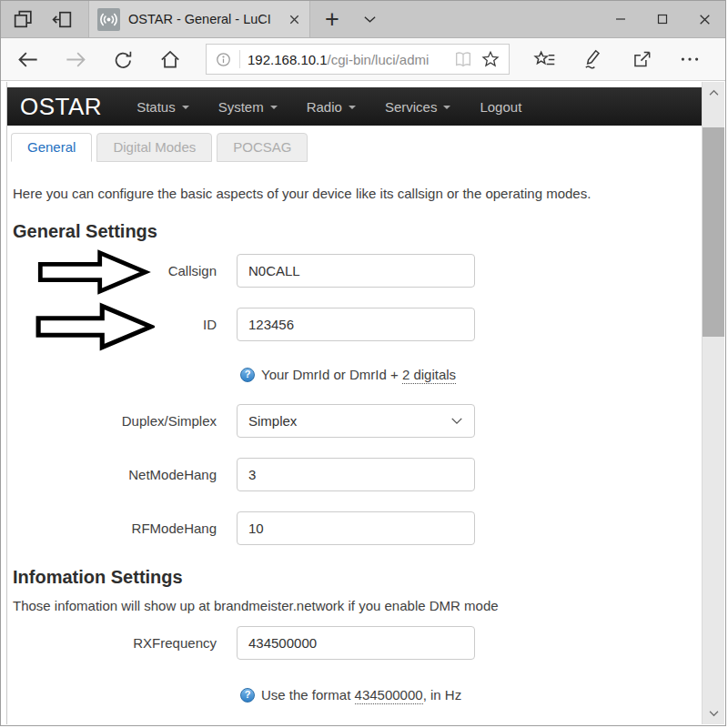  I want to click on callsign-label: Callsign, so click(124, 271).